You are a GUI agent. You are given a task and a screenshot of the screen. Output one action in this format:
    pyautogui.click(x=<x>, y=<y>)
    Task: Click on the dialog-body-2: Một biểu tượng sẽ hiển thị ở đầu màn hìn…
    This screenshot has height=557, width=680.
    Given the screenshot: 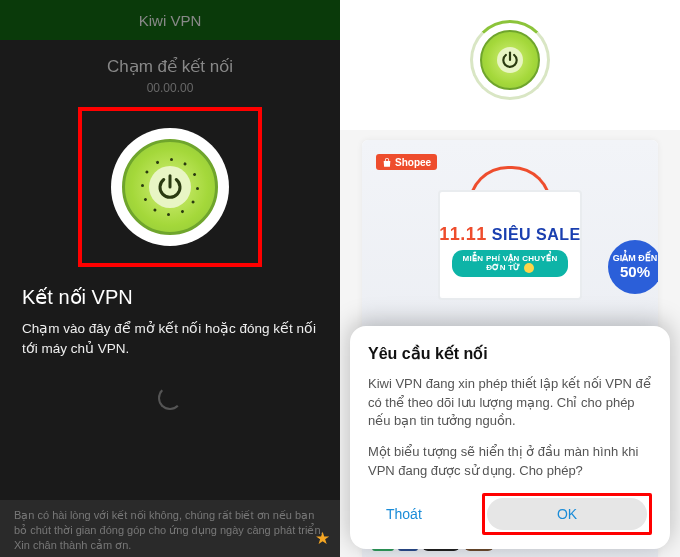 What is the action you would take?
    pyautogui.click(x=510, y=462)
    